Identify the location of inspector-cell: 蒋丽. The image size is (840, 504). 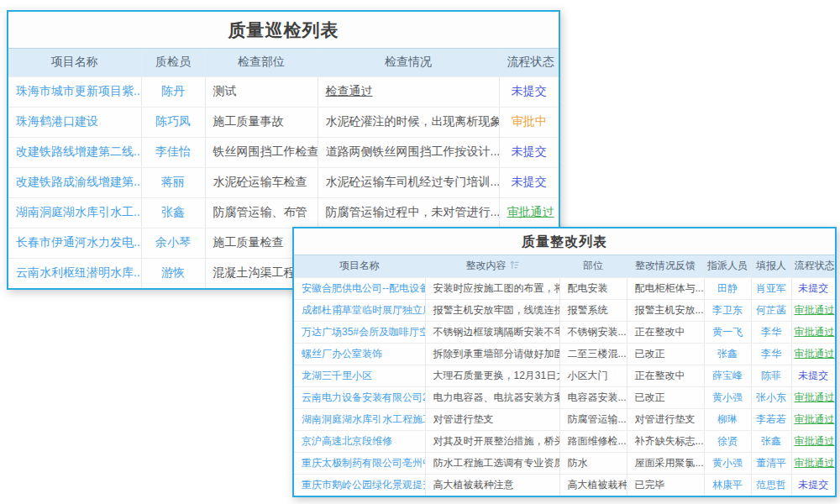
(173, 182).